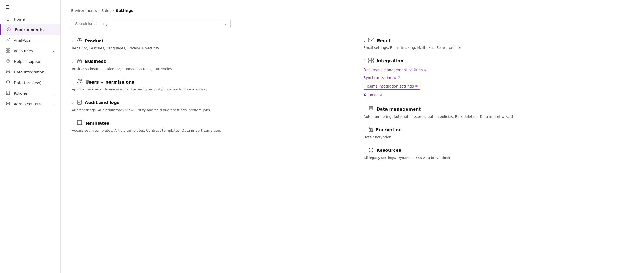  I want to click on sidebar-item-admin-centers: Admin centers ⌄, so click(30, 104).